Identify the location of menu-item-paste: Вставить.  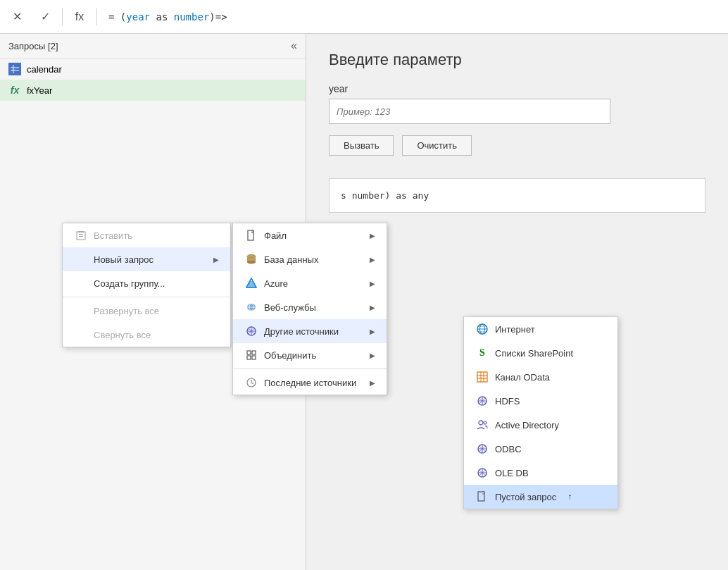
(146, 235).